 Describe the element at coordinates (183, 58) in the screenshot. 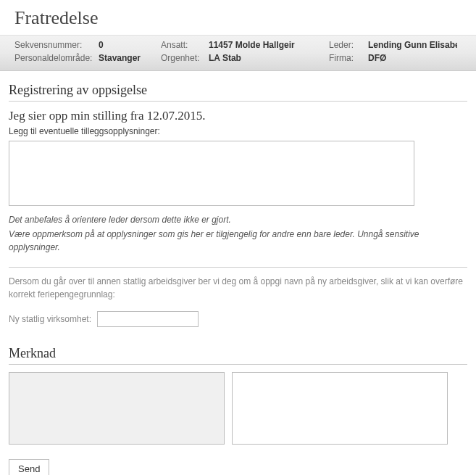

I see `orgenhet-label: Orgenhet:` at that location.